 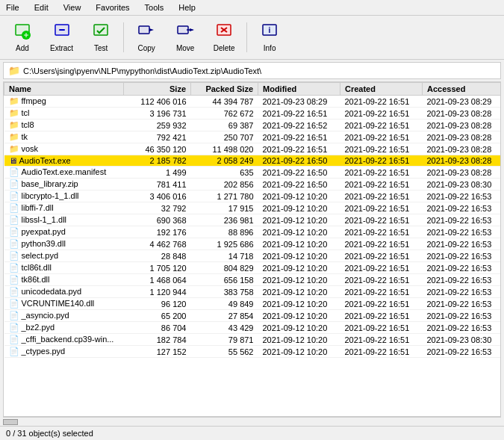 What do you see at coordinates (112, 7) in the screenshot?
I see `menu-favorites: Favorites` at bounding box center [112, 7].